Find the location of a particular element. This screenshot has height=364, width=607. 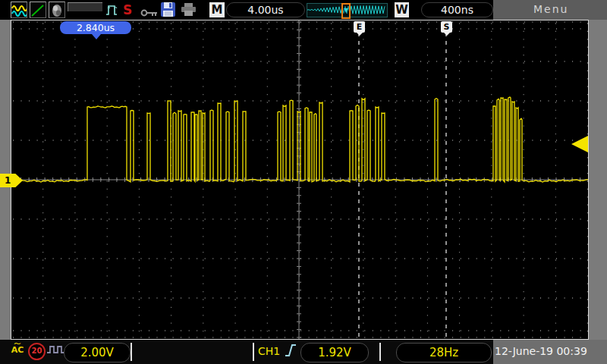

acquire-pulse-icon is located at coordinates (112, 11).